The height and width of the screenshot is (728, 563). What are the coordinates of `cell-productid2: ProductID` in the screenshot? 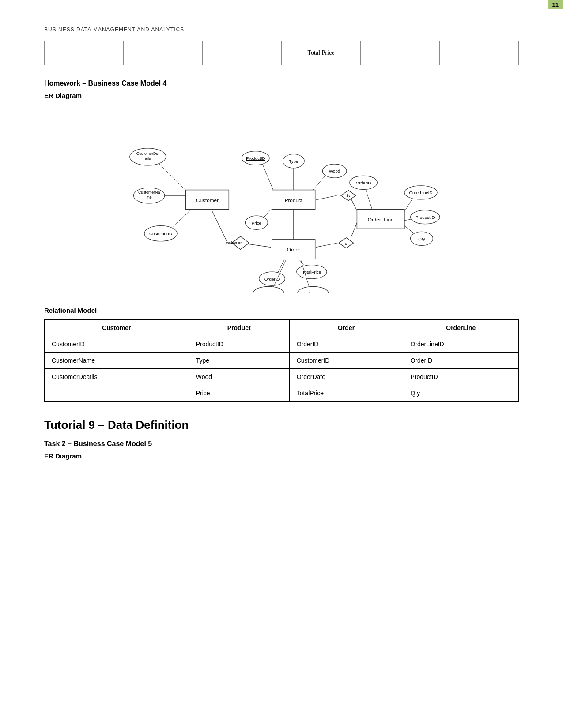 It's located at (461, 377).